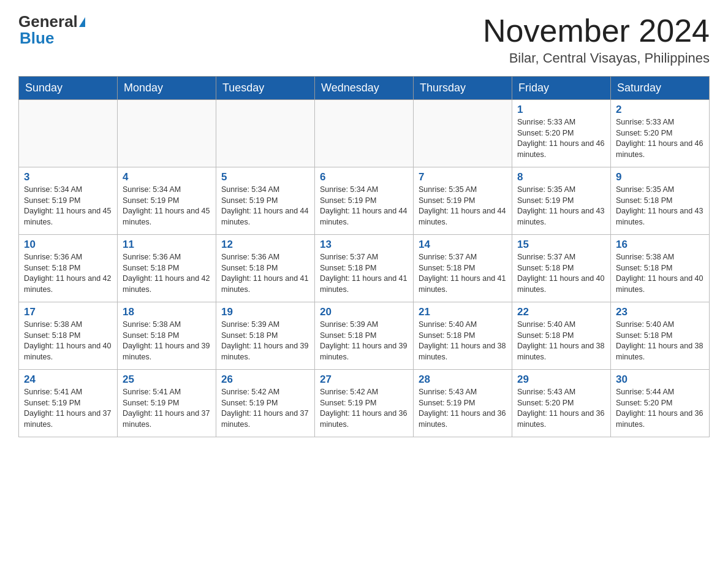 This screenshot has width=728, height=563. What do you see at coordinates (266, 88) in the screenshot?
I see `weekday-header-tuesday: Tuesday` at bounding box center [266, 88].